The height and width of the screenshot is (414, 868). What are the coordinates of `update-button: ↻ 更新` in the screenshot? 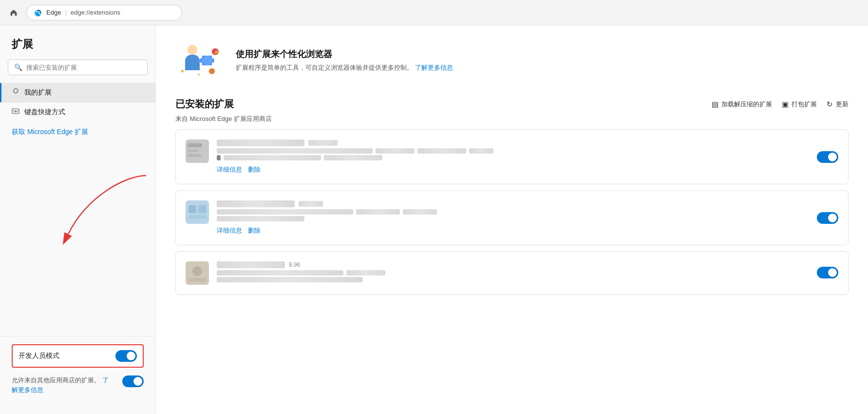 It's located at (838, 104).